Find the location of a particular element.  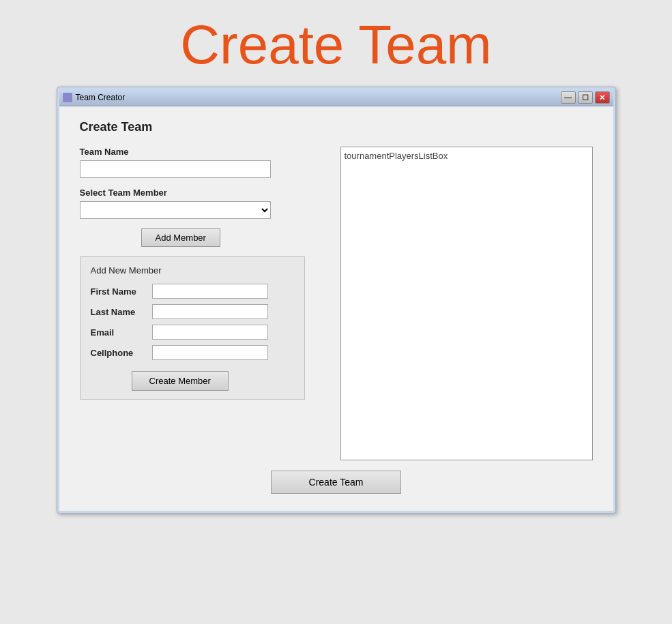

select-member-dropdown is located at coordinates (175, 210).